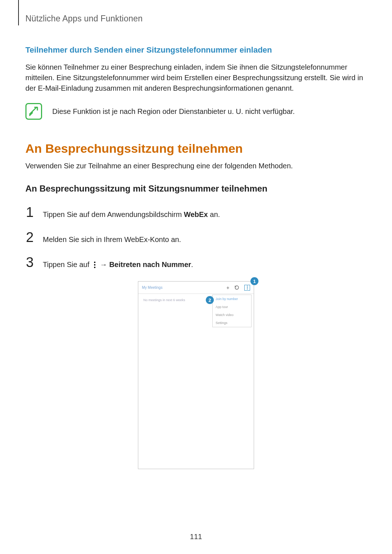  Describe the element at coordinates (196, 166) in the screenshot. I see `section-intro: Verwenden Sie zur Teilnahme an einer Bes…` at that location.